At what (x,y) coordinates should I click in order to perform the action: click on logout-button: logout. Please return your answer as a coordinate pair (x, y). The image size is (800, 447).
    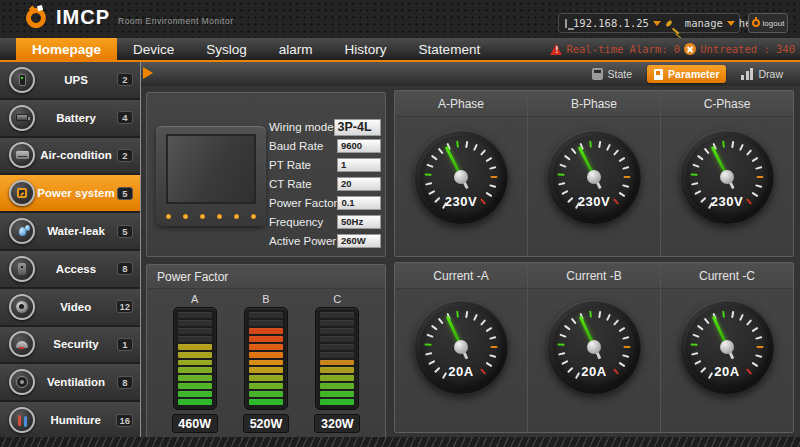
    Looking at the image, I should click on (768, 23).